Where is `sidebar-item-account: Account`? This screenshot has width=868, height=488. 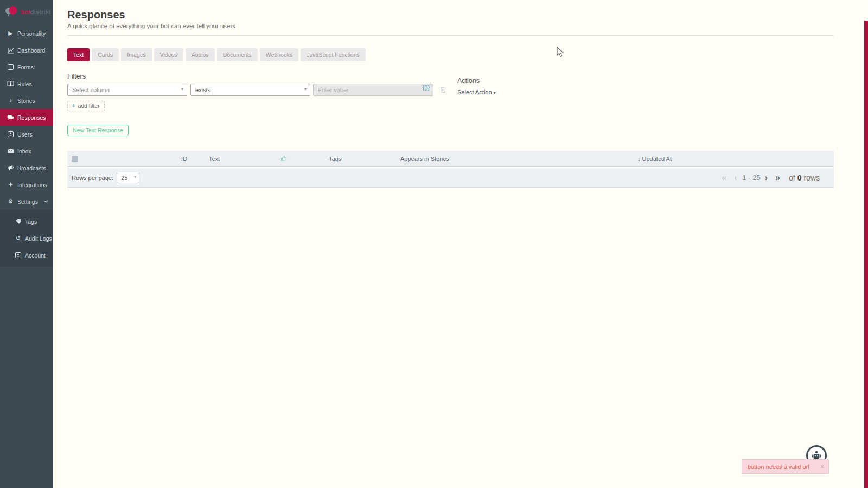 sidebar-item-account: Account is located at coordinates (27, 255).